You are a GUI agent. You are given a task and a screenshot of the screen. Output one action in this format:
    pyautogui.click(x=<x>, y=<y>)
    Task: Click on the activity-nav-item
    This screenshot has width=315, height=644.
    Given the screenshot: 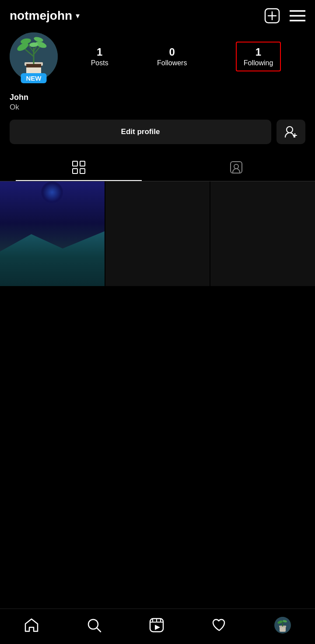 What is the action you would take?
    pyautogui.click(x=219, y=625)
    